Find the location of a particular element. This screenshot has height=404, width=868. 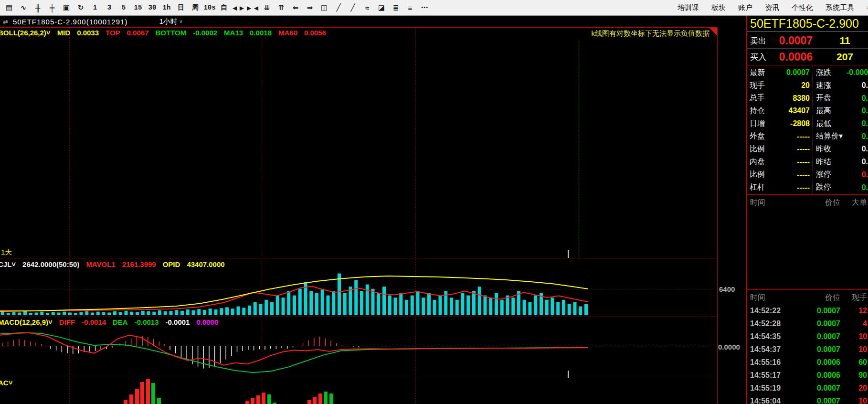

tape-row: 14:55:170.000690 is located at coordinates (808, 375).